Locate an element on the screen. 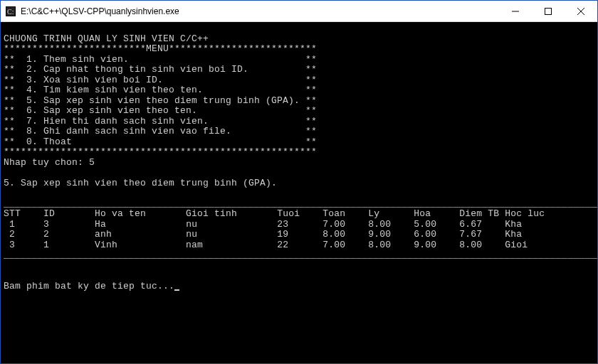  window-controls is located at coordinates (548, 11).